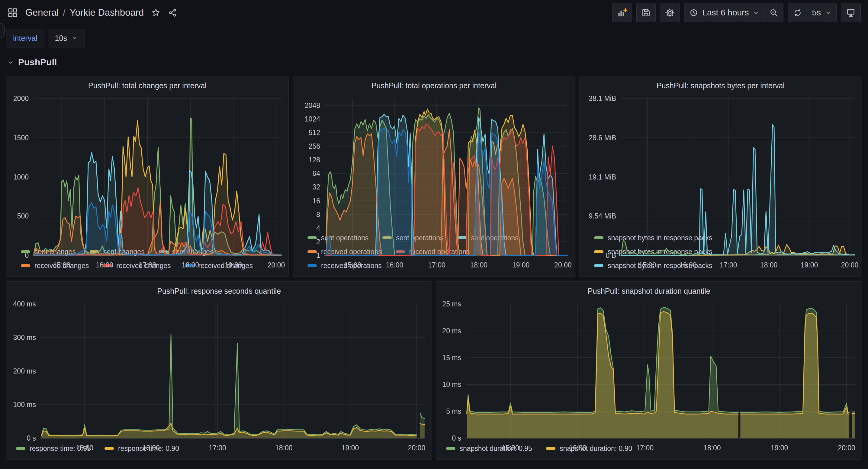 The image size is (868, 469). I want to click on panel-title: PushPull: snapshots bytes per interval, so click(720, 85).